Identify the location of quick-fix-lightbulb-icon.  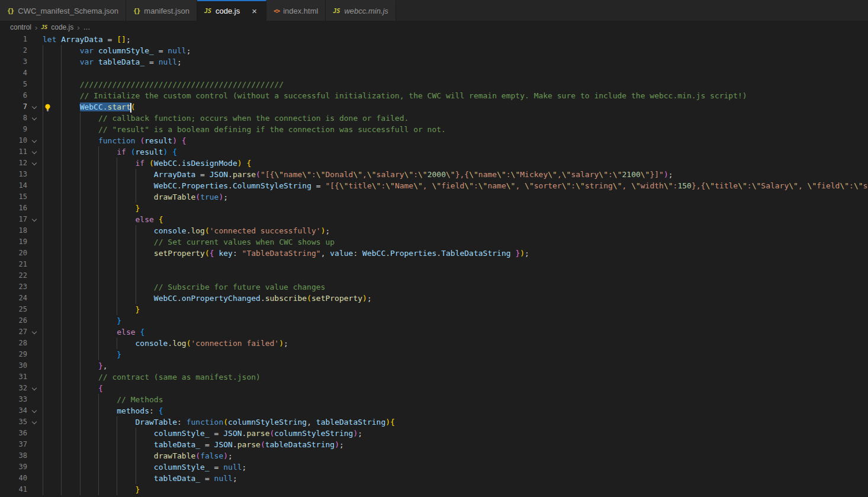
(47, 107).